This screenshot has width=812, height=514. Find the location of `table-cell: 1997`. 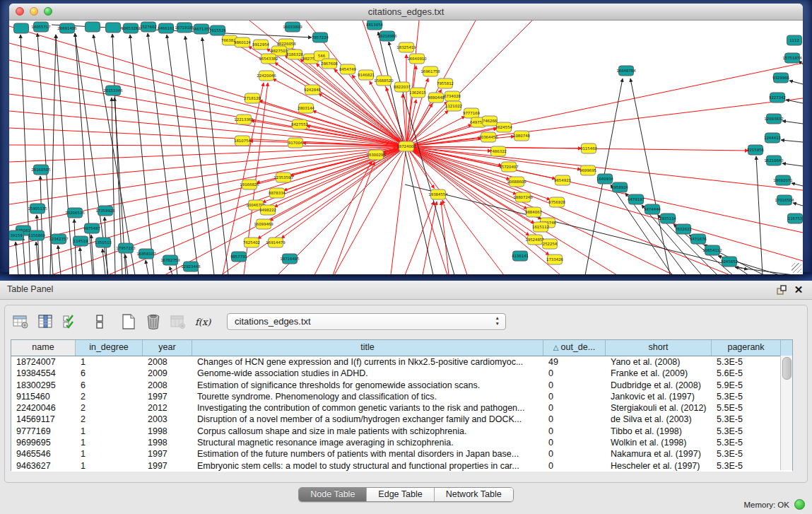

table-cell: 1997 is located at coordinates (167, 454).